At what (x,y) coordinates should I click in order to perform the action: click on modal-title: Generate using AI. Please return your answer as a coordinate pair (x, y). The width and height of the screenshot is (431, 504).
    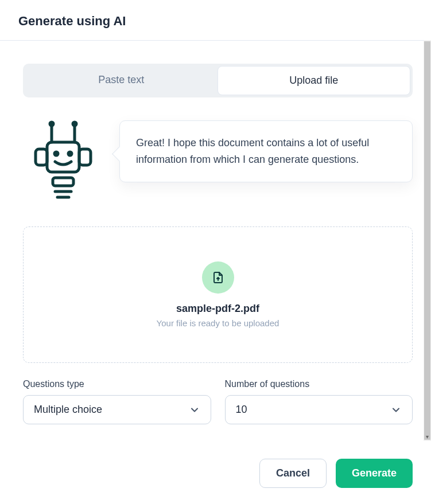
    Looking at the image, I should click on (216, 21).